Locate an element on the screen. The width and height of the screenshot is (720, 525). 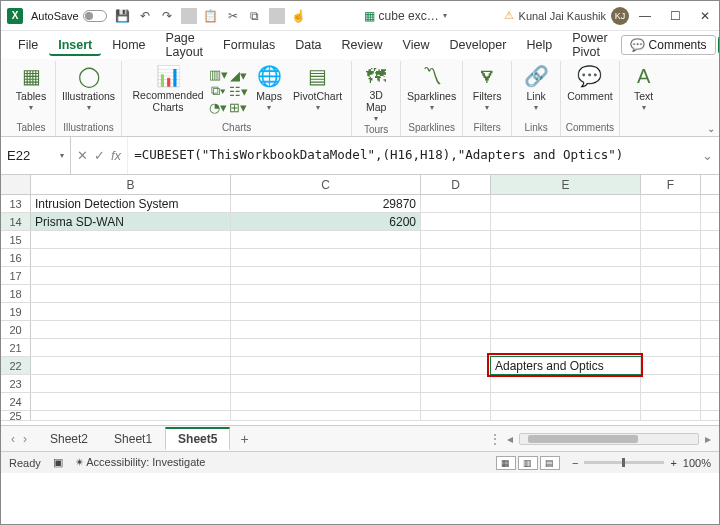
document-title: ▦ cube exc… ▾ is located at coordinates (406, 16).